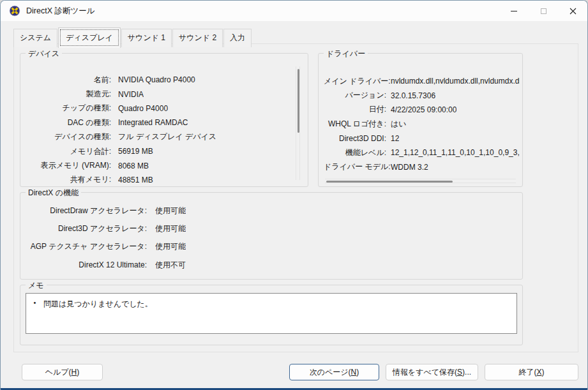 Image resolution: width=588 pixels, height=390 pixels. Describe the element at coordinates (413, 96) in the screenshot. I see `info-value: 32.0.15.7306` at that location.